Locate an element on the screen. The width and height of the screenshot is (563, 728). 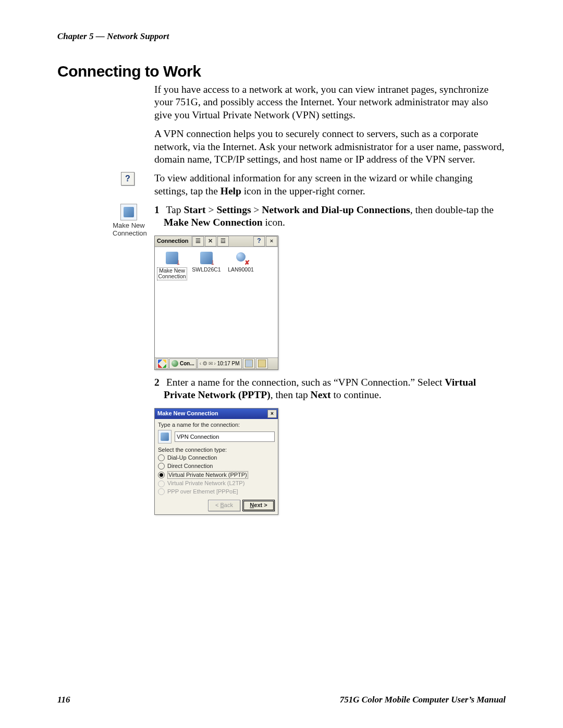
lan-connection-item: LAN90001 is located at coordinates (241, 262).